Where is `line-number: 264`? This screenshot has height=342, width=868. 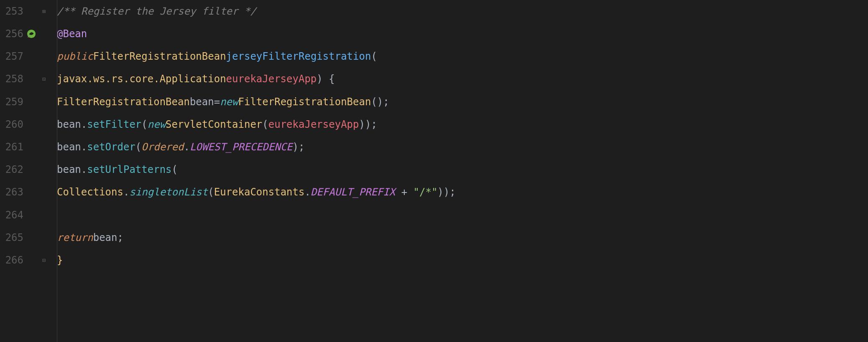
line-number: 264 is located at coordinates (13, 215).